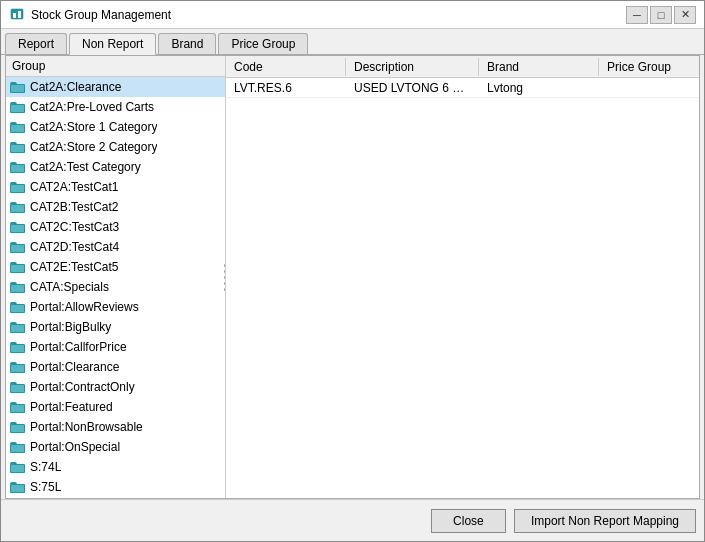 The image size is (705, 542). I want to click on td-brand: Lvtong, so click(539, 88).